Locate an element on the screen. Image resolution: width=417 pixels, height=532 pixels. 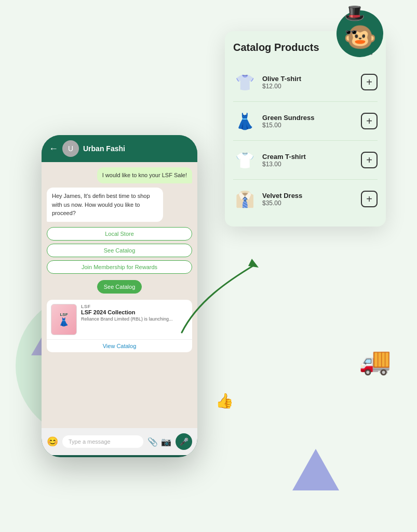
olive-tshirt-icon: 👕 is located at coordinates (245, 82).